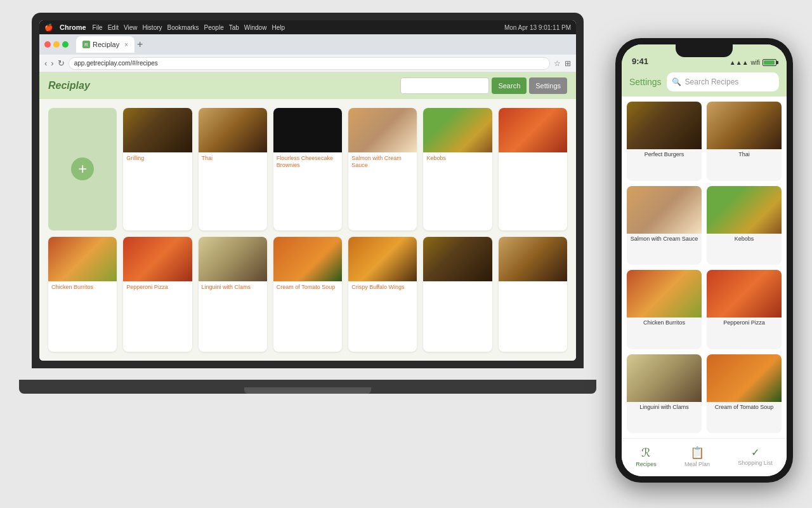  I want to click on phone-label-tomato: Cream of Tomato Soup, so click(744, 407).